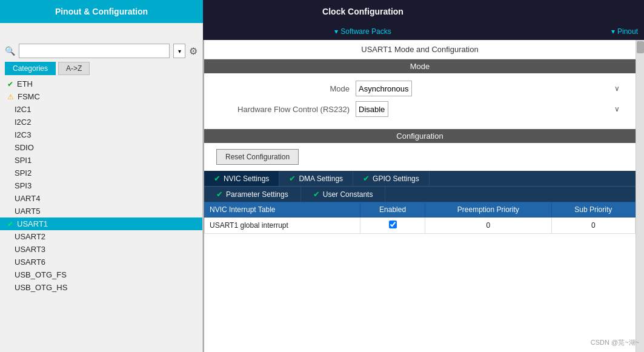 This screenshot has width=644, height=352. What do you see at coordinates (420, 194) in the screenshot?
I see `config-tabs-row2: ✔ Parameter Settings ✔ User Constants` at bounding box center [420, 194].